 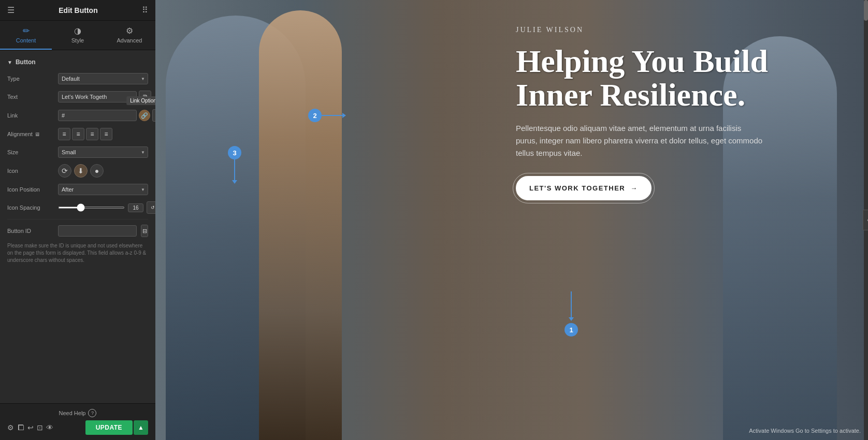 What do you see at coordinates (31, 79) in the screenshot?
I see `type-label: Type` at bounding box center [31, 79].